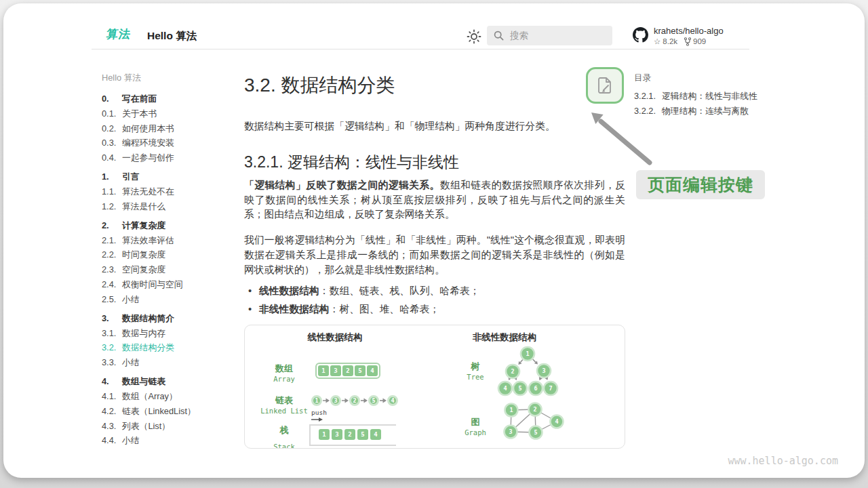 The image size is (868, 488). What do you see at coordinates (363, 434) in the screenshot?
I see `array-cell: 5` at bounding box center [363, 434].